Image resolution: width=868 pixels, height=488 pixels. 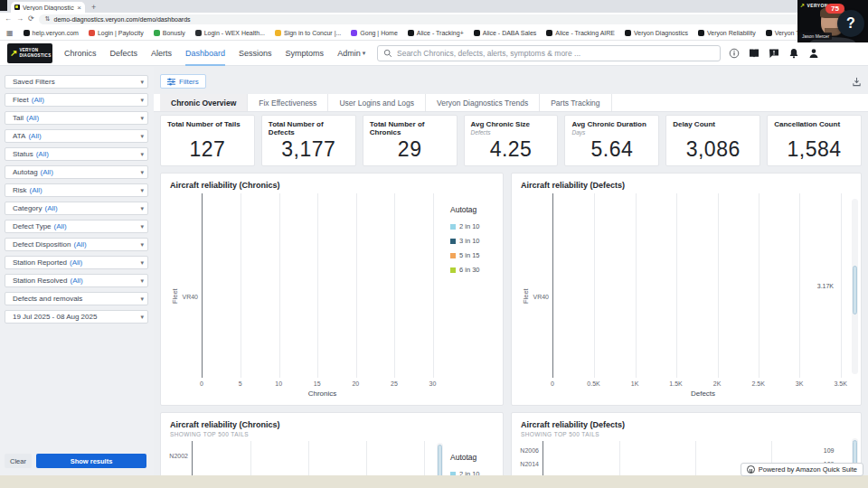 I want to click on bookmark-veryon-diagnostics: Veryon Diagnostics, so click(x=656, y=33).